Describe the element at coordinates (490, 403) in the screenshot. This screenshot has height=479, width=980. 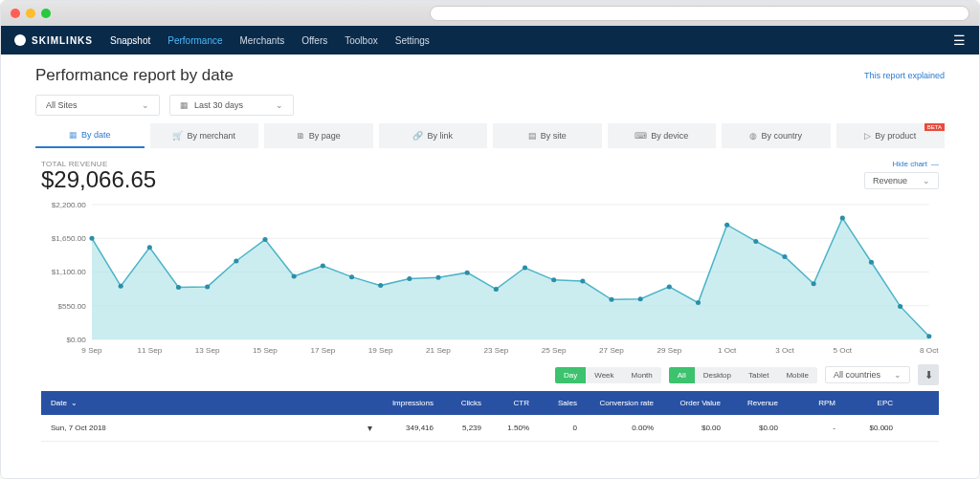
I see `table-header-row: Date ⌄ Impressions Clicks CTR Sales Conv…` at that location.